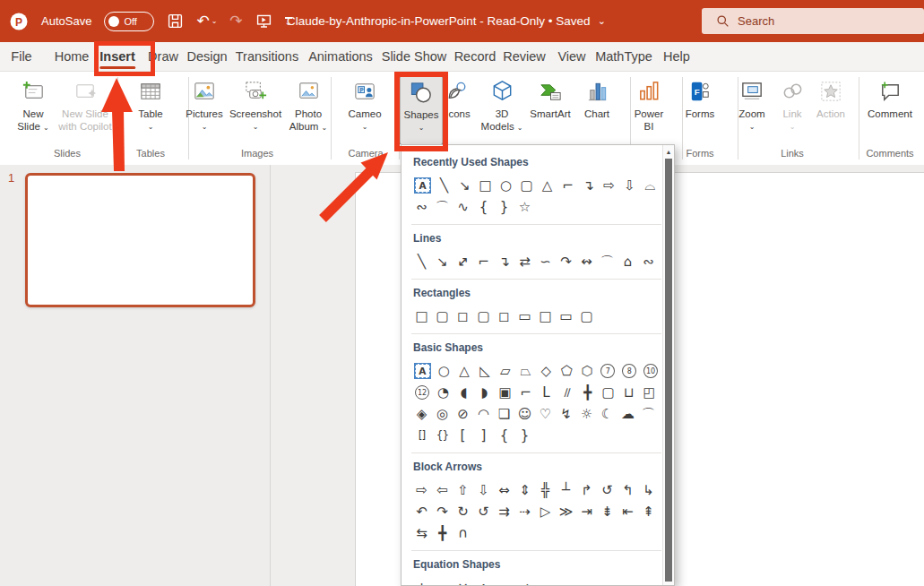 This screenshot has width=924, height=586. Describe the element at coordinates (484, 207) in the screenshot. I see `shape-left-brace: {` at that location.